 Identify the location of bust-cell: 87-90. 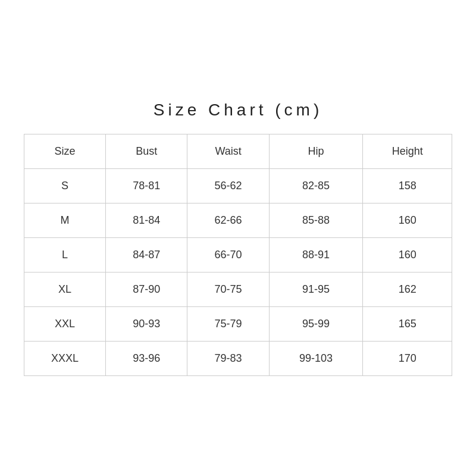
(146, 289).